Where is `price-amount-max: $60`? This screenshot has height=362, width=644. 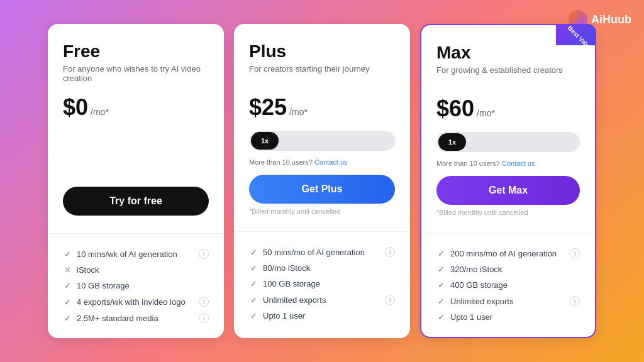 price-amount-max: $60 is located at coordinates (455, 109).